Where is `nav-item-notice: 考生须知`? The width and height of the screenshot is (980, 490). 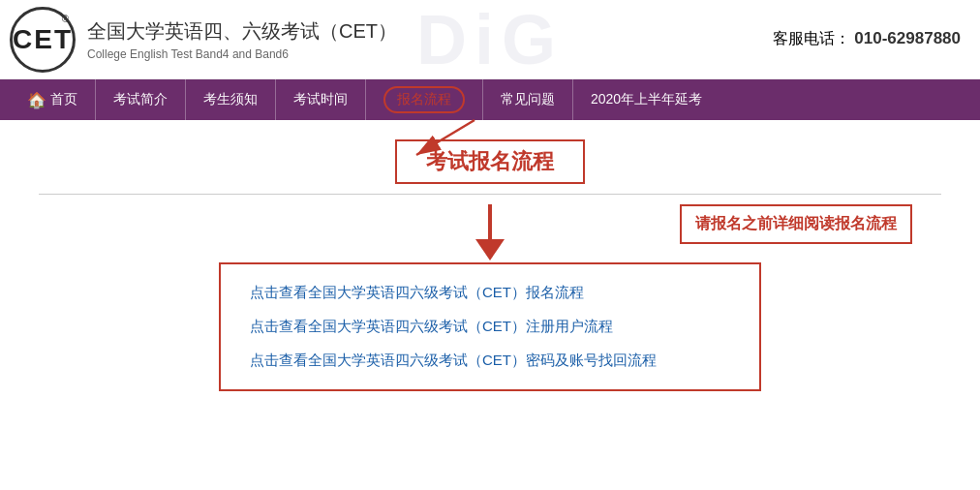
nav-item-notice: 考生须知 is located at coordinates (230, 100).